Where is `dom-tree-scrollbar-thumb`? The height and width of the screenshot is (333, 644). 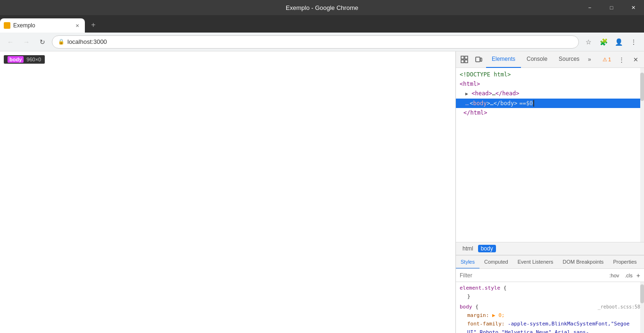 dom-tree-scrollbar-thumb is located at coordinates (642, 87).